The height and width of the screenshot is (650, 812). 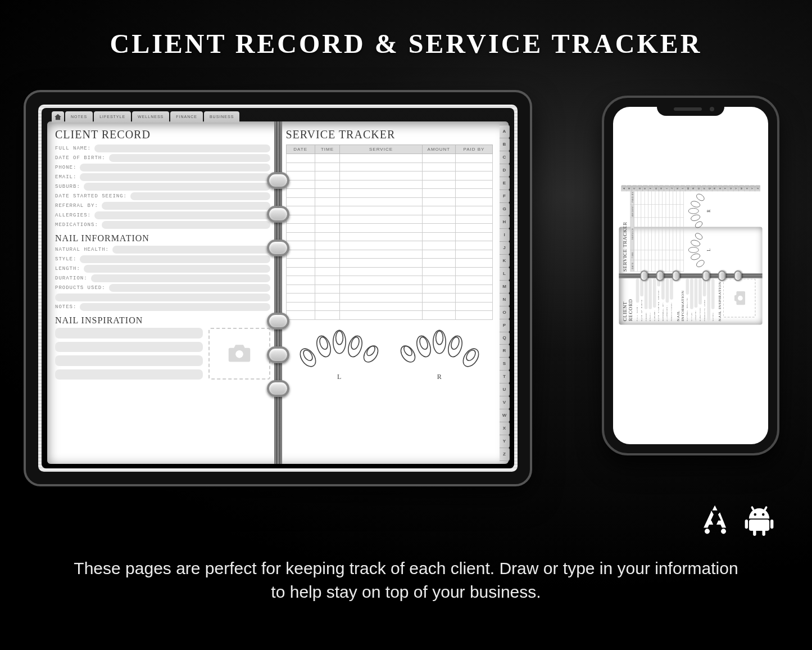 What do you see at coordinates (339, 352) in the screenshot?
I see `left-hand-diagram: L` at bounding box center [339, 352].